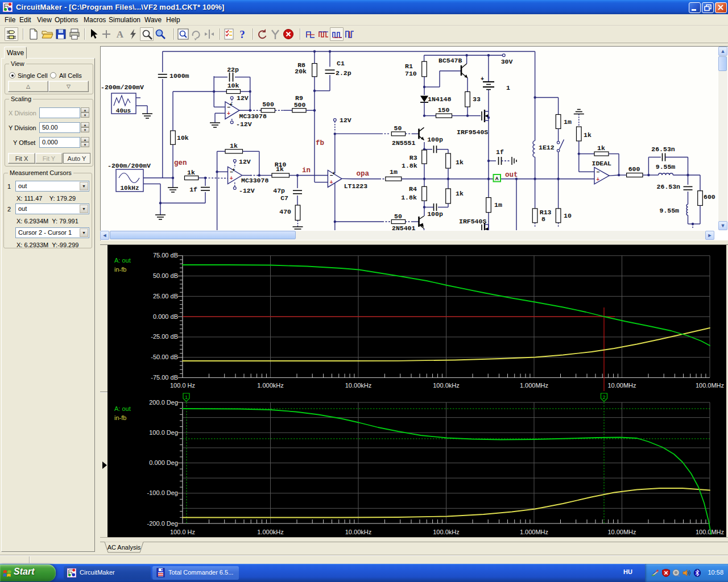 This screenshot has width=728, height=582. I want to click on svg-text: 1E12, so click(547, 148).